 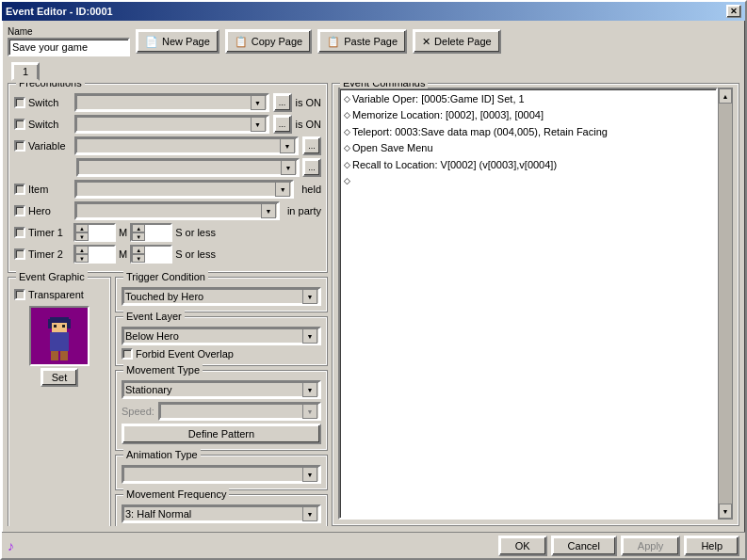 What do you see at coordinates (584, 546) in the screenshot?
I see `cancel-button: Cancel` at bounding box center [584, 546].